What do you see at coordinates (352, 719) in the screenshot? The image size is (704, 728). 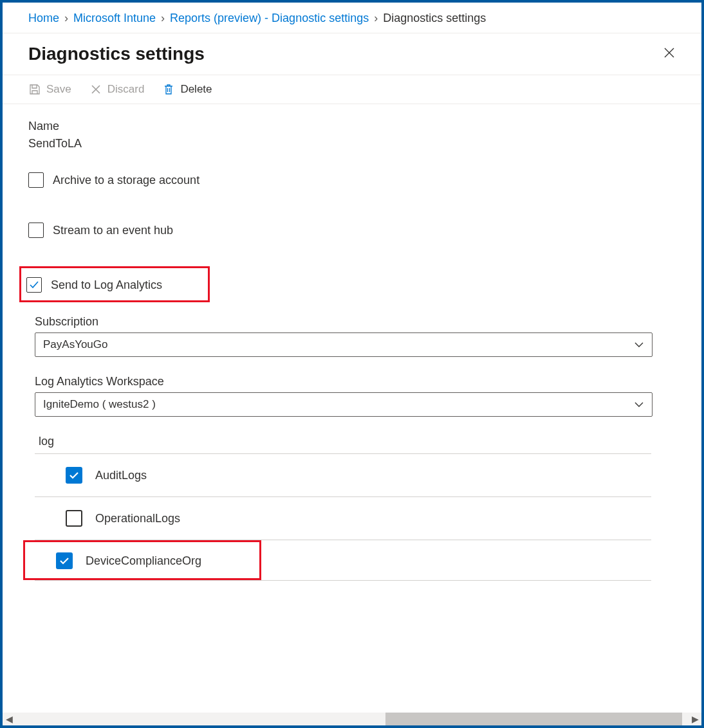 I see `horizontal-scrollbar: ◀ ▶` at bounding box center [352, 719].